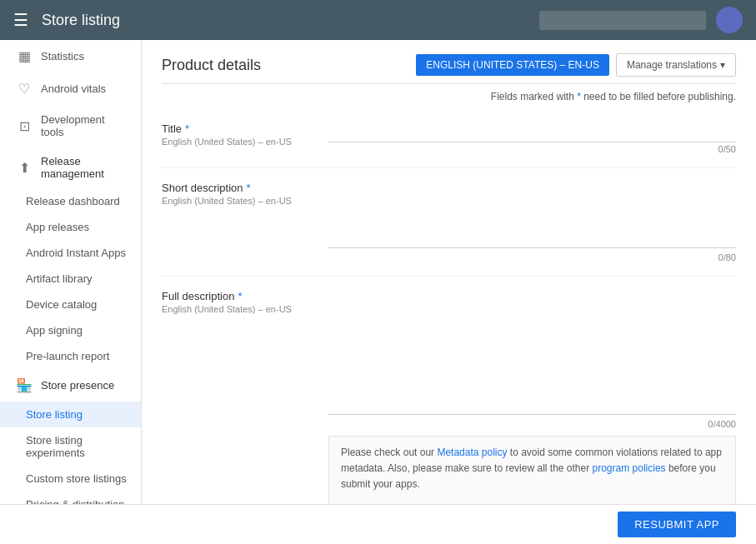 The width and height of the screenshot is (756, 544). Describe the element at coordinates (24, 127) in the screenshot. I see `dev-tools-icon: ⊡` at that location.